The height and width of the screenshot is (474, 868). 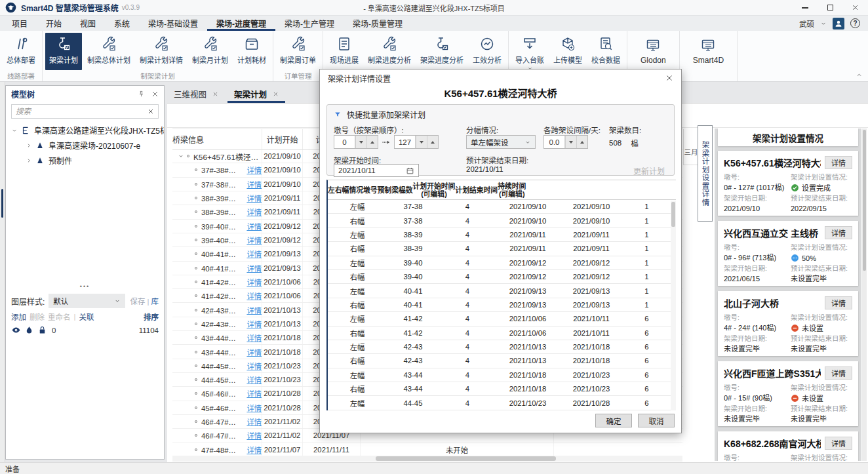 What do you see at coordinates (649, 170) in the screenshot?
I see `update-plan-button: 更新计划` at bounding box center [649, 170].